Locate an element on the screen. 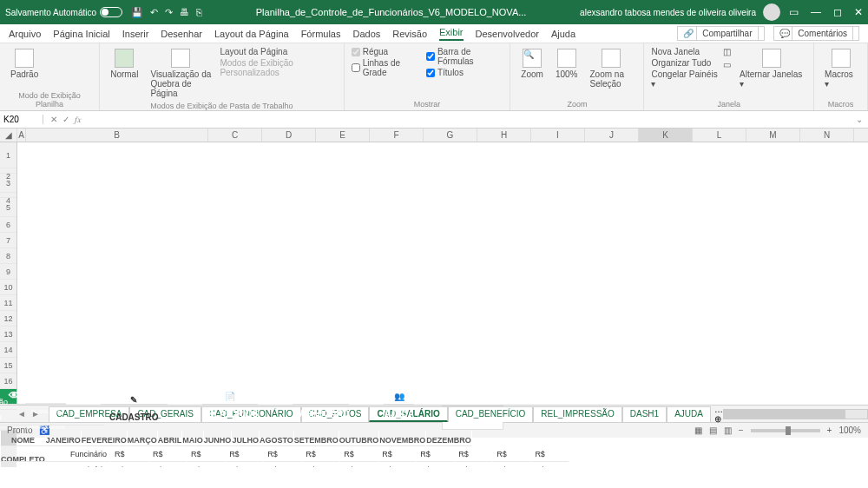 Image resolution: width=868 pixels, height=488 pixels. table-row: Funcinário 2R$ 1.500,00R$ 1.500,00R$ 1.5… is located at coordinates (9, 465).